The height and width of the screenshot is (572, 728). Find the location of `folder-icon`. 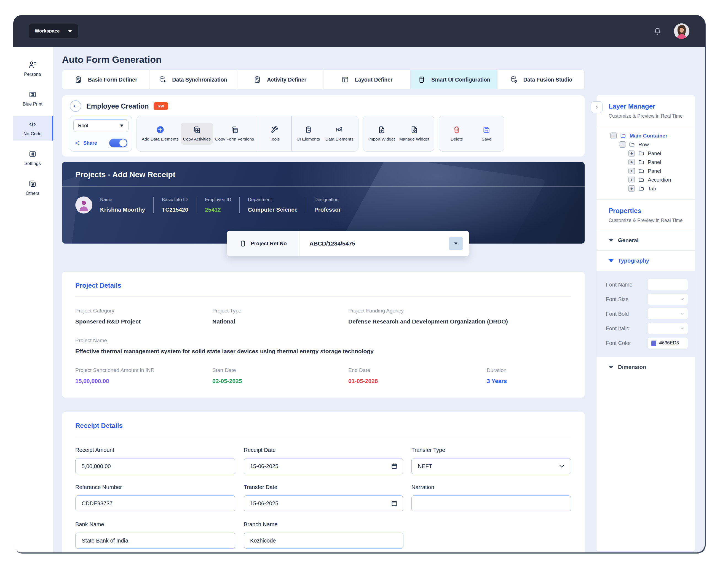

folder-icon is located at coordinates (642, 162).